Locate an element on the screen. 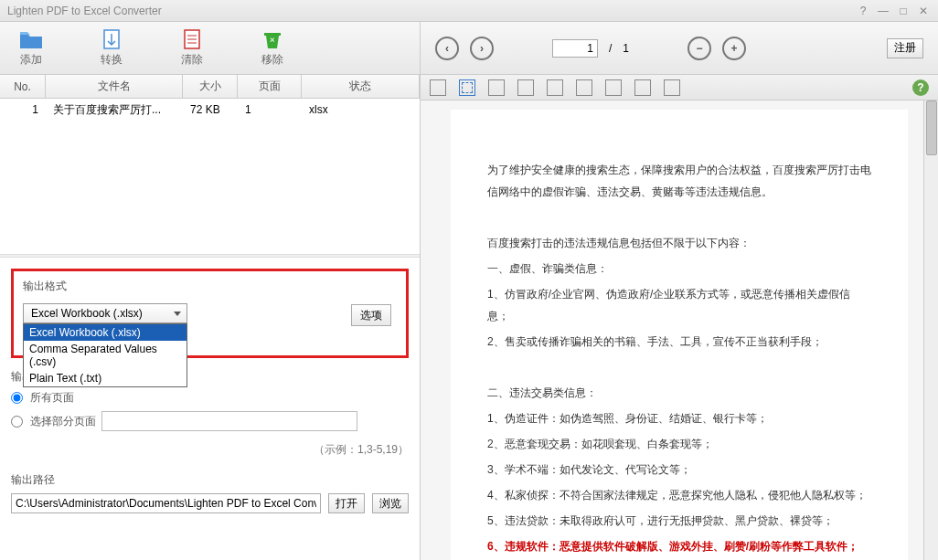 Image resolution: width=938 pixels, height=560 pixels. col-name: 文件名 is located at coordinates (114, 86).